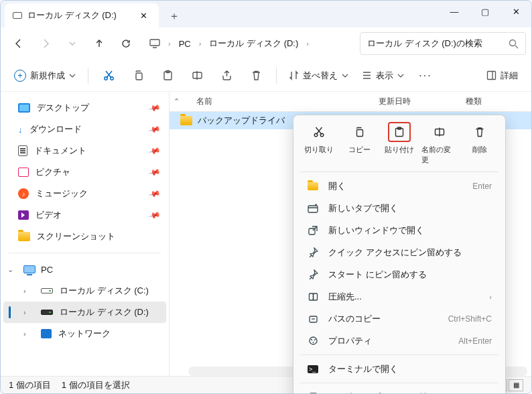 The image size is (532, 394). I want to click on sidebar-item-disk-c: ›ローカル ディスク (C:), so click(84, 291).